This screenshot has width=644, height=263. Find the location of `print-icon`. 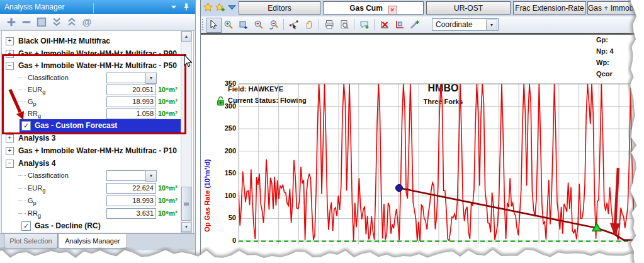

print-icon is located at coordinates (330, 25).